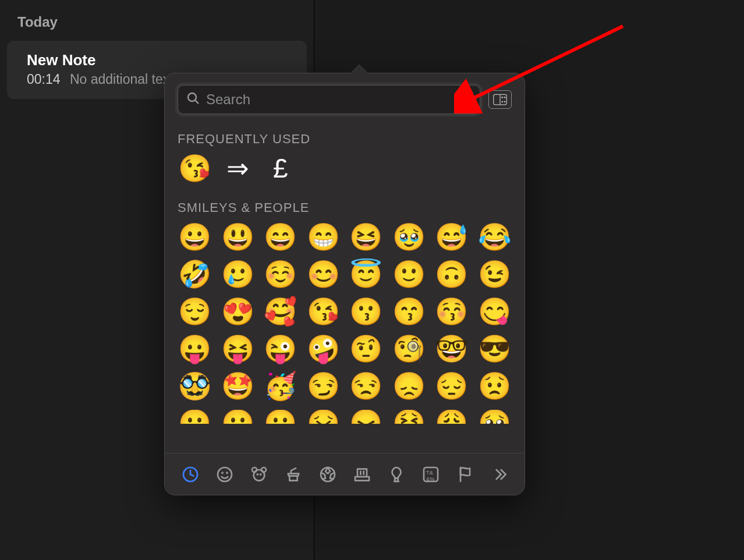 The width and height of the screenshot is (744, 560). What do you see at coordinates (281, 237) in the screenshot?
I see `emoji-smiley-2: 😄` at bounding box center [281, 237].